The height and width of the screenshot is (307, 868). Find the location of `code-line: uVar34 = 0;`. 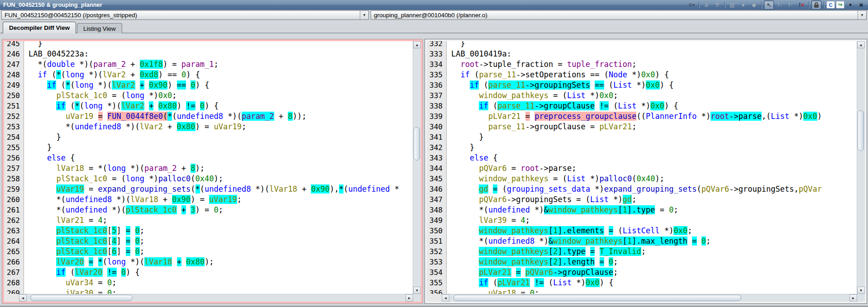

code-line: uVar34 = 0; is located at coordinates (221, 283).